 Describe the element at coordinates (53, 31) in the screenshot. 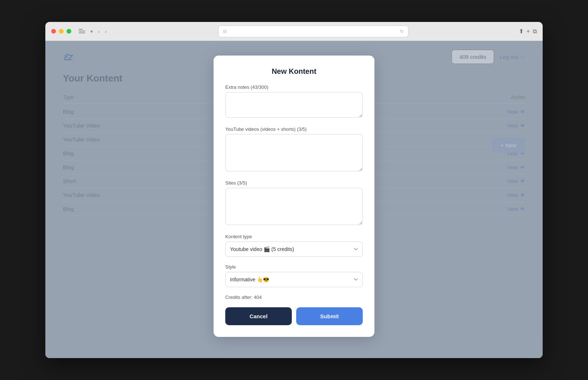

I see `close-button` at that location.